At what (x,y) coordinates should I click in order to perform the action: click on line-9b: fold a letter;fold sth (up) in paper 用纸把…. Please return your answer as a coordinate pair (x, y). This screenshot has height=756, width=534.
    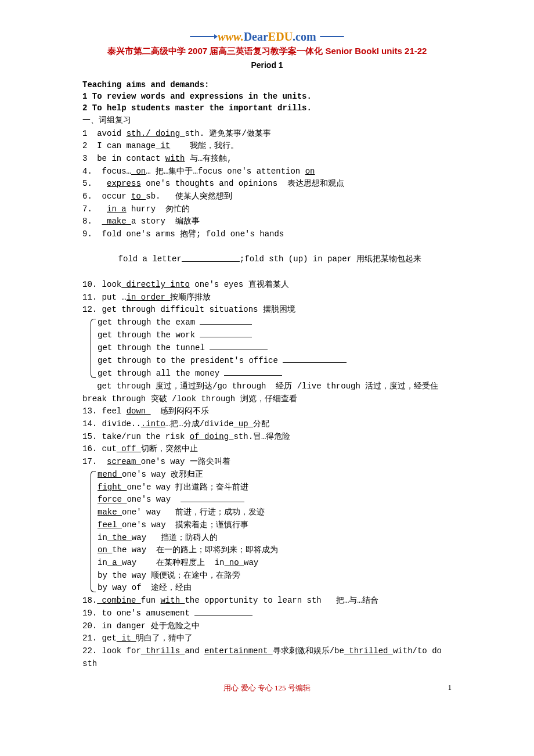
    Looking at the image, I should click on (267, 260).